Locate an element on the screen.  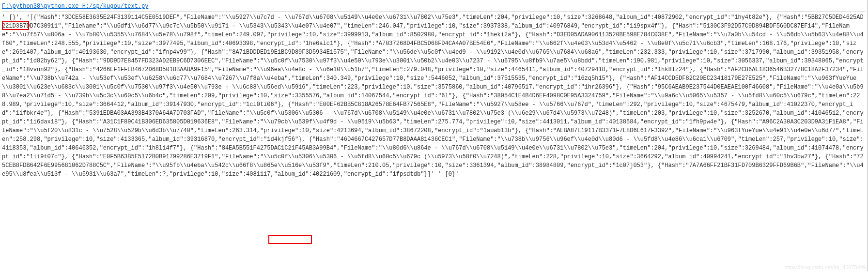
end-marker-text: ' [0}' is located at coordinates (447, 174).